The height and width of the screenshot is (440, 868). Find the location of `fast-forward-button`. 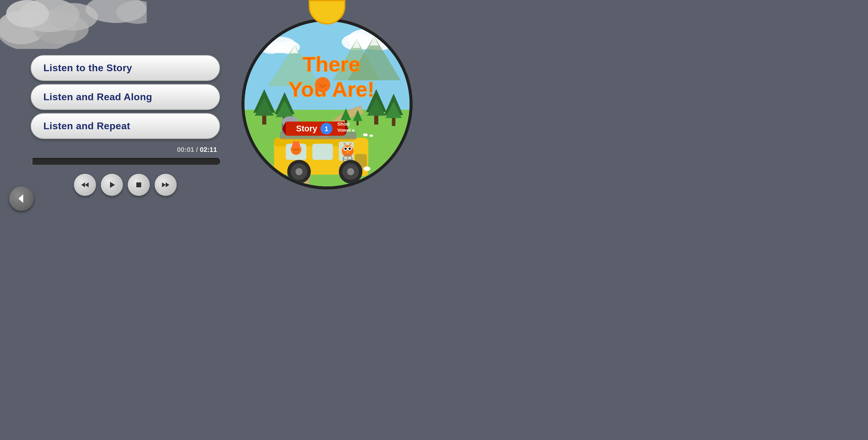

fast-forward-button is located at coordinates (166, 185).